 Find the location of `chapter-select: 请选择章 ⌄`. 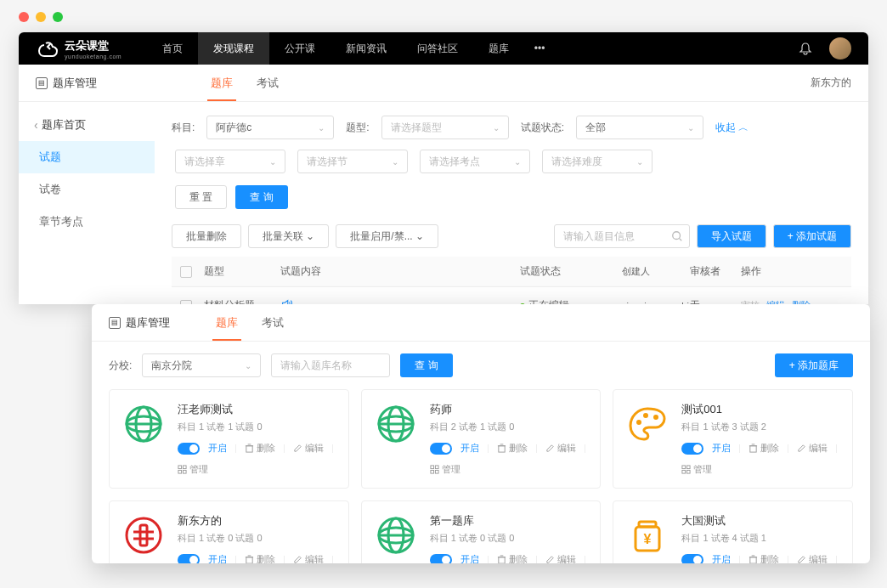

chapter-select: 请选择章 ⌄ is located at coordinates (230, 161).